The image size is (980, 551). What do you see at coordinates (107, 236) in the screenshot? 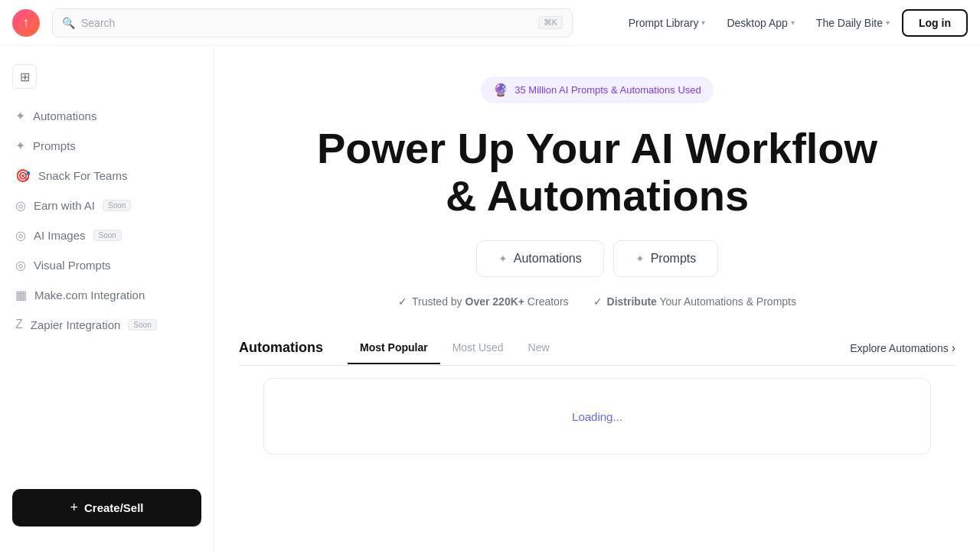
I see `sidebar-item-ai-images: ◎ AI Images Soon` at bounding box center [107, 236].